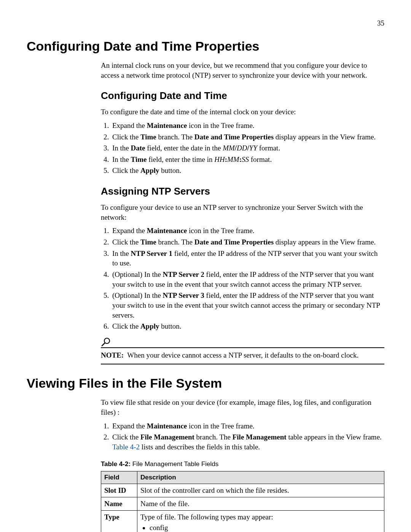  What do you see at coordinates (261, 503) in the screenshot?
I see `table-cell-description: Name of the file.` at bounding box center [261, 503].